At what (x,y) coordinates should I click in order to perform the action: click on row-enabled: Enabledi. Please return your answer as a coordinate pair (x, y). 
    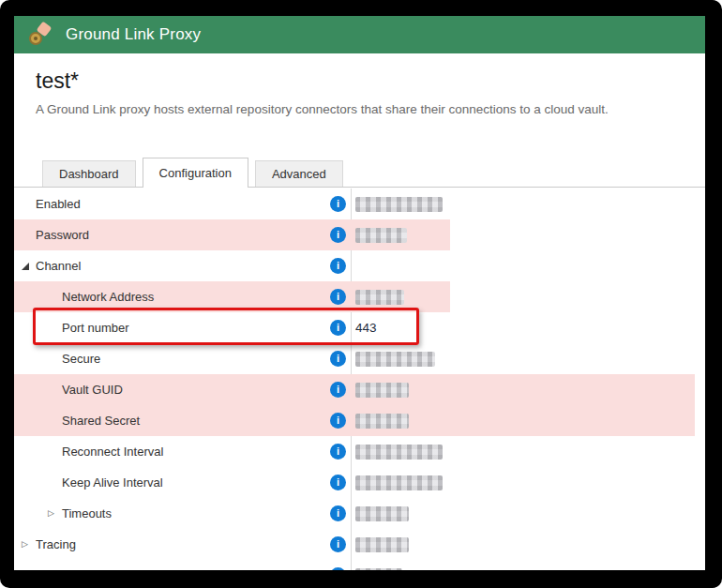
    Looking at the image, I should click on (360, 204).